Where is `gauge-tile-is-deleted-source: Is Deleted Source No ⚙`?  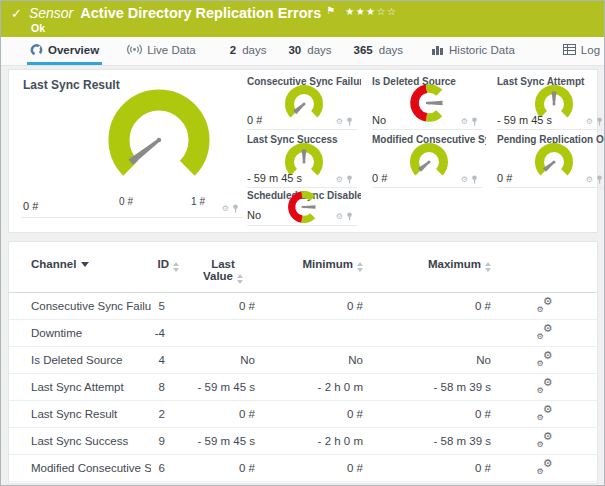 gauge-tile-is-deleted-source: Is Deleted Source No ⚙ is located at coordinates (429, 103).